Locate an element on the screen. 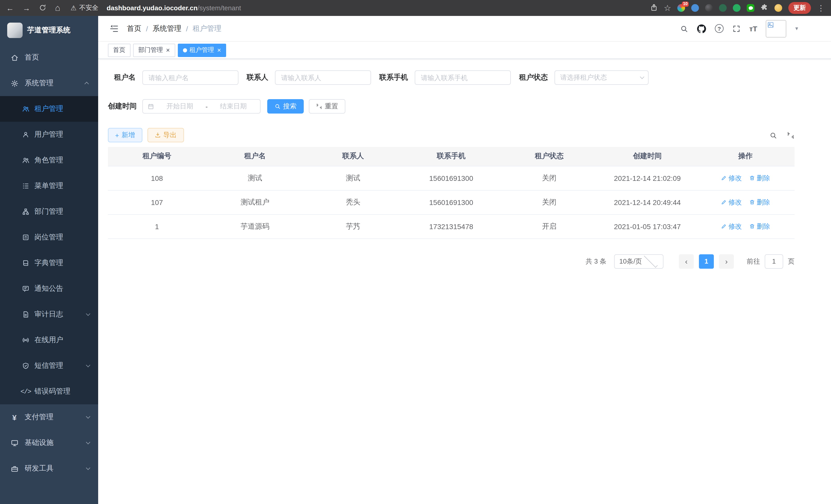  reload-icon is located at coordinates (42, 8).